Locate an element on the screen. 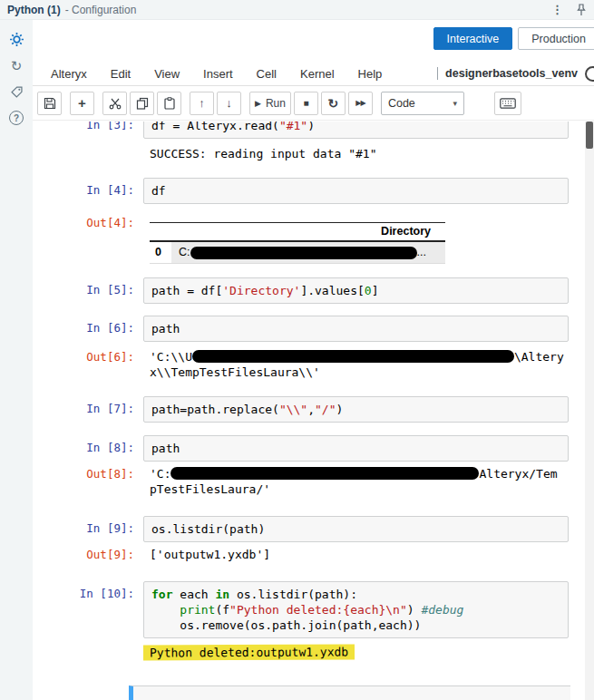  cell-in7: In [7]:path=path.replace("\\","/") is located at coordinates (308, 410).